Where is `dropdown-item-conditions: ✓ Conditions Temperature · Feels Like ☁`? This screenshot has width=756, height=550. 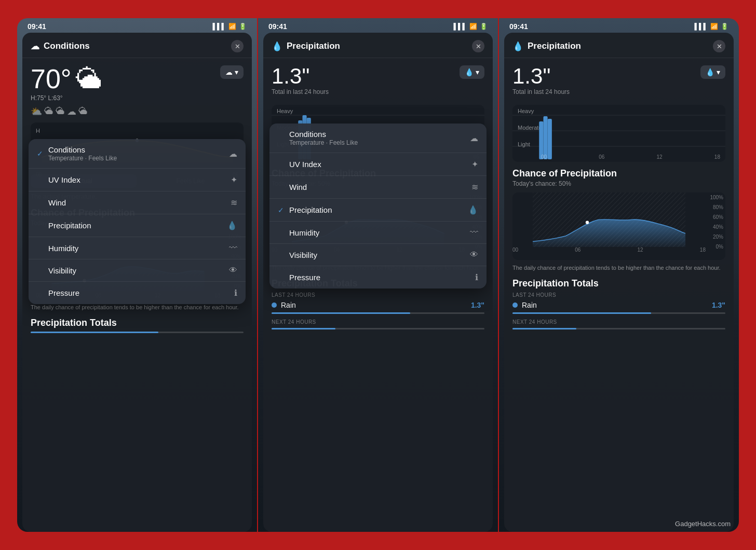
dropdown-item-conditions: ✓ Conditions Temperature · Feels Like ☁ is located at coordinates (137, 154).